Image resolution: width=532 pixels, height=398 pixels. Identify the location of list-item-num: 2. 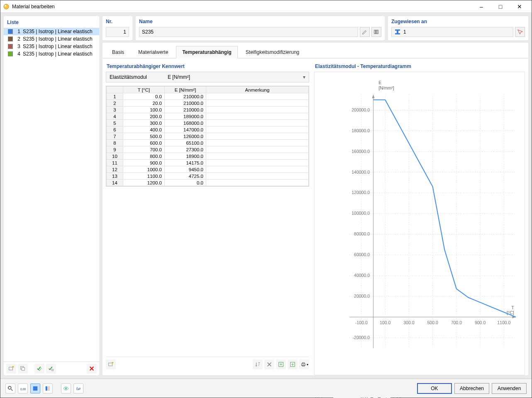
(18, 39).